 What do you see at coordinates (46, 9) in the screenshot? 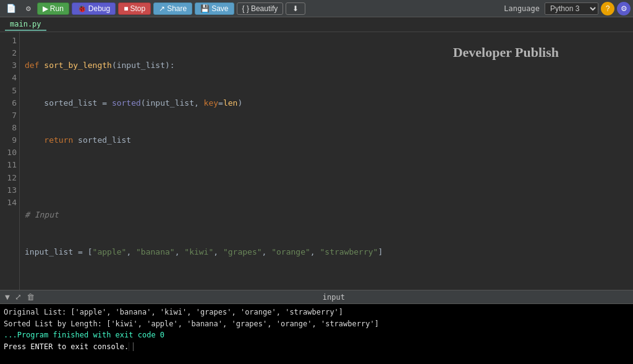
I see `run-icon: ▶` at bounding box center [46, 9].